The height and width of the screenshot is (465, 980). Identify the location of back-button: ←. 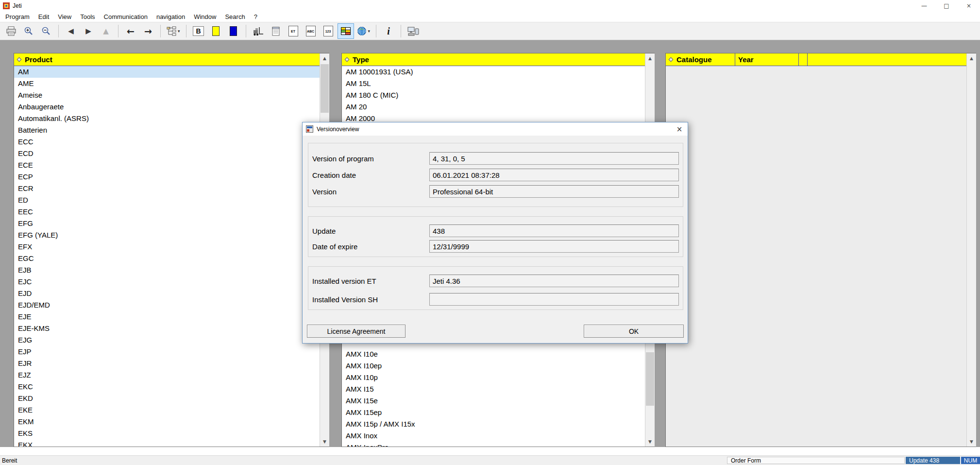
(131, 31).